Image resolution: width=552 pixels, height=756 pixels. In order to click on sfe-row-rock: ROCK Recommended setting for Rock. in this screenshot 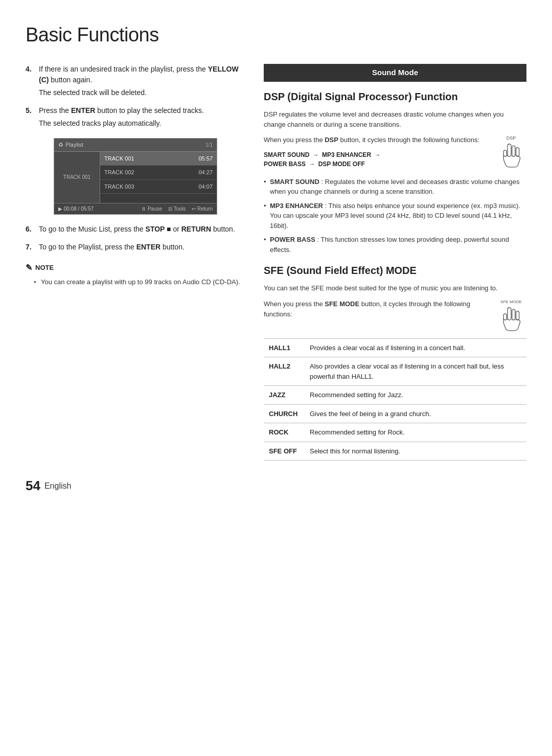, I will do `click(395, 432)`.